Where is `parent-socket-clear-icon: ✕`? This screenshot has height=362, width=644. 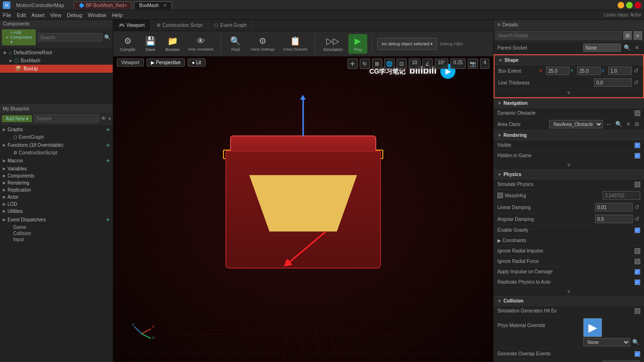 parent-socket-clear-icon: ✕ is located at coordinates (637, 48).